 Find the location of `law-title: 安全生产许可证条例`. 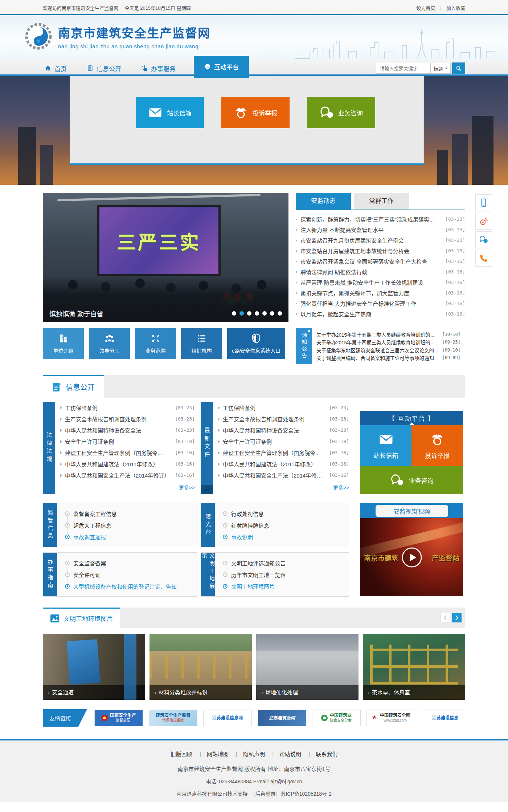

law-title: 安全生产许可证条例 is located at coordinates (118, 442).